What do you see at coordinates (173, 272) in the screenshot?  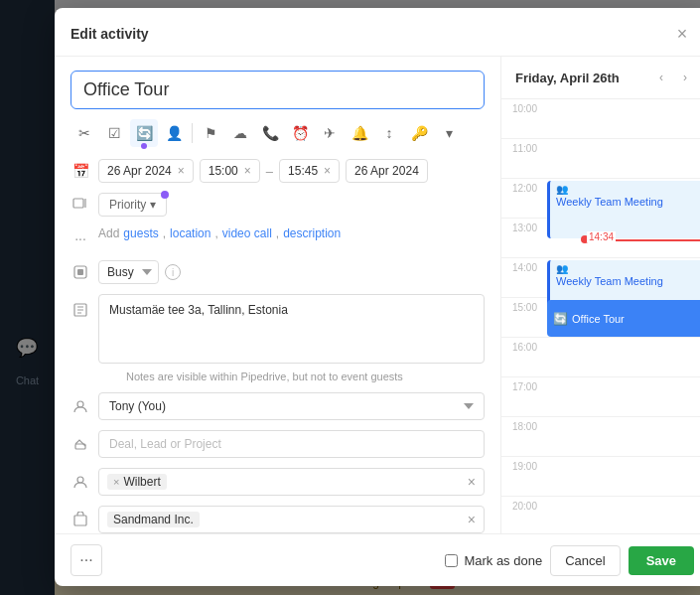 I see `status-info-icon: i` at bounding box center [173, 272].